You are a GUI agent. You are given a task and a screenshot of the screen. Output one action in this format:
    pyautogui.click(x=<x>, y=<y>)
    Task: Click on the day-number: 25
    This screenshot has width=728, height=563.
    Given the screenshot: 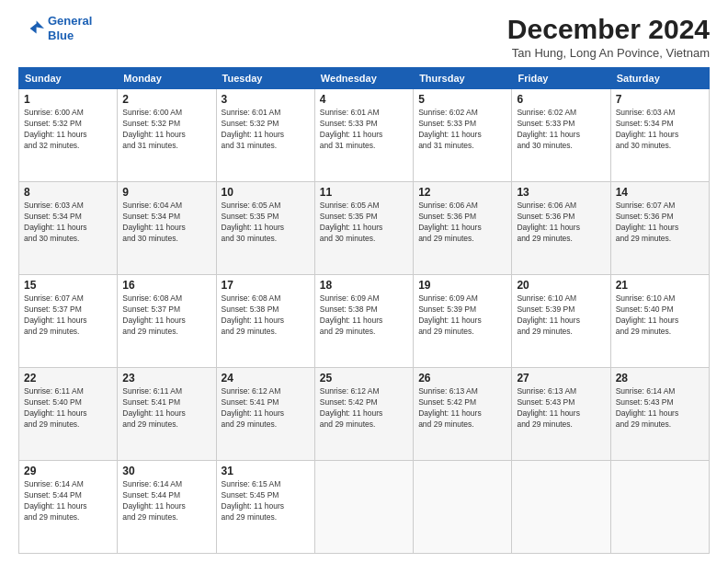 What is the action you would take?
    pyautogui.click(x=364, y=378)
    